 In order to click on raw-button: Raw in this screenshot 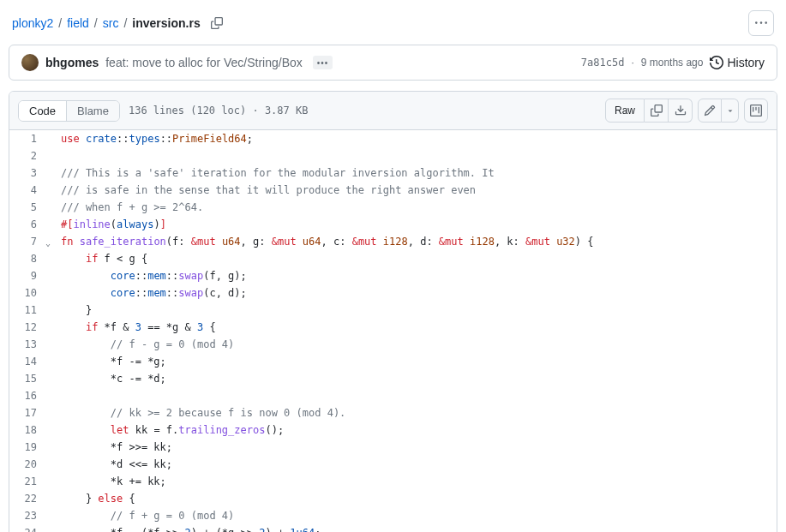, I will do `click(625, 111)`.